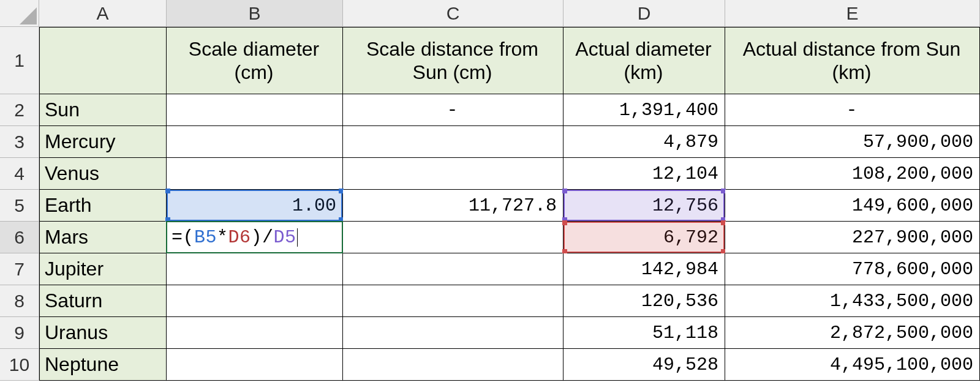 This screenshot has height=385, width=980. I want to click on header-text: Scale diameter (cm), so click(254, 61).